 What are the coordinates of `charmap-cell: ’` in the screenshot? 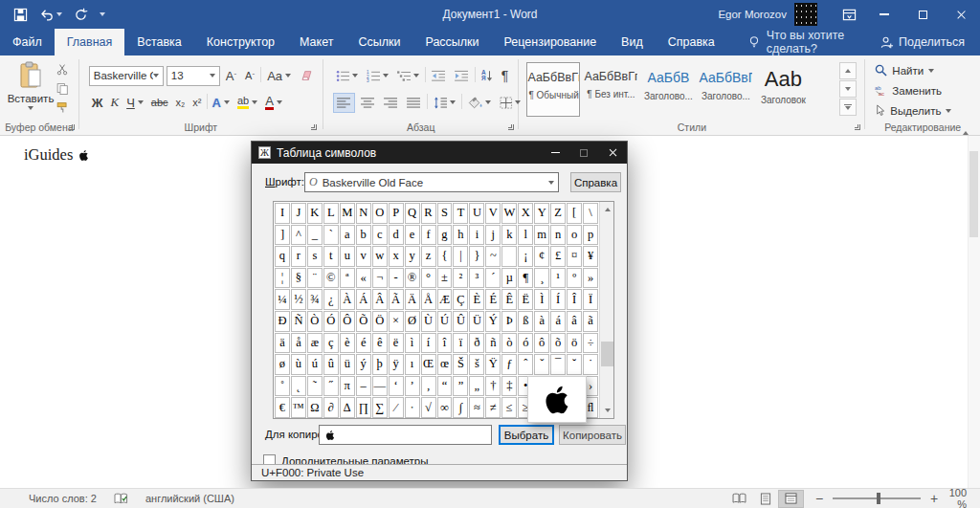 It's located at (412, 387).